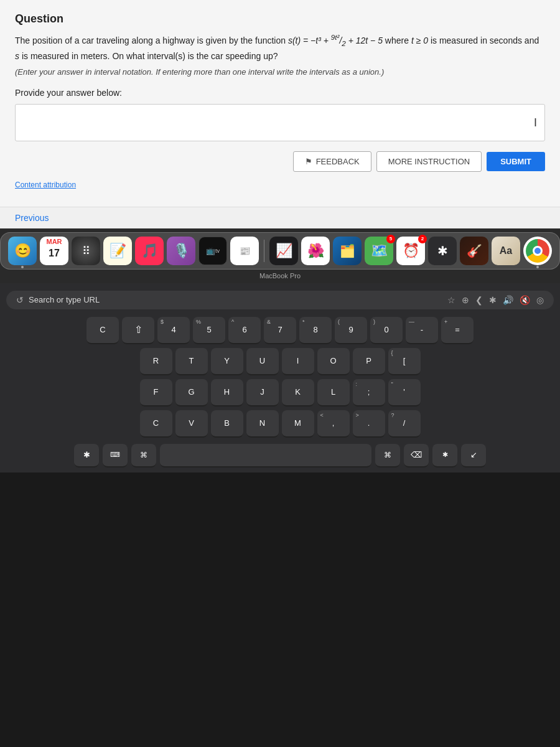 The width and height of the screenshot is (560, 747). I want to click on dock-icon-maps: 🗺️ 5, so click(379, 251).